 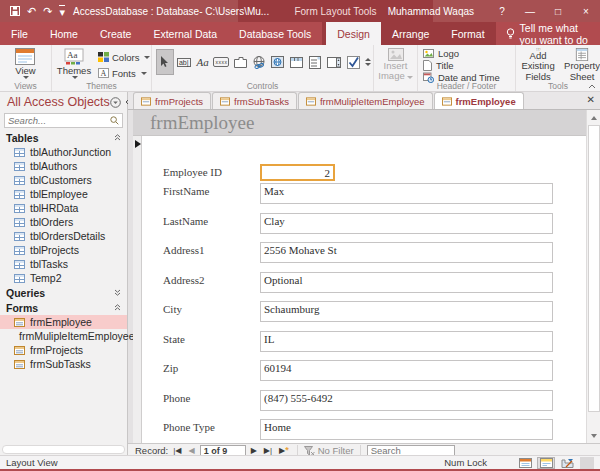 I want to click on section-queries: Queries, so click(x=64, y=292).